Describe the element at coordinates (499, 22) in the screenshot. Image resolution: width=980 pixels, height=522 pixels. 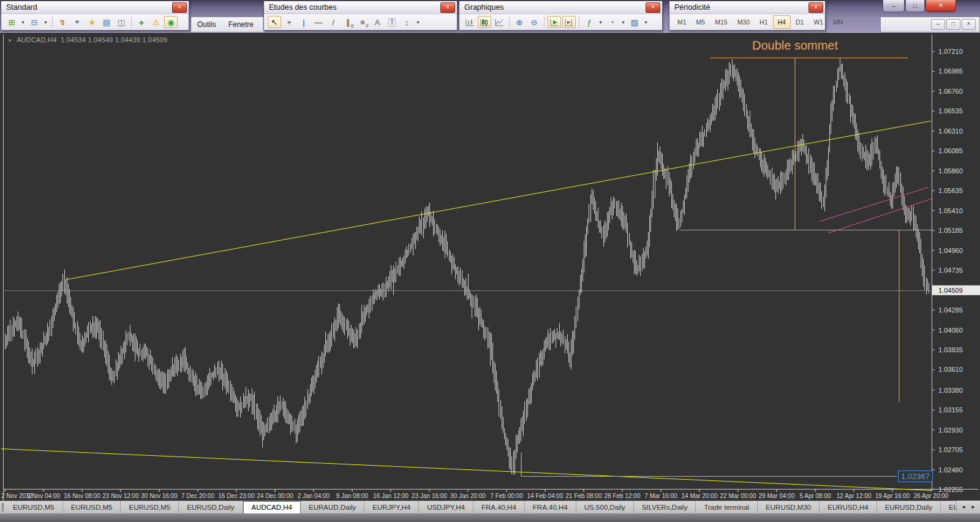
I see `line-chart-icon` at that location.